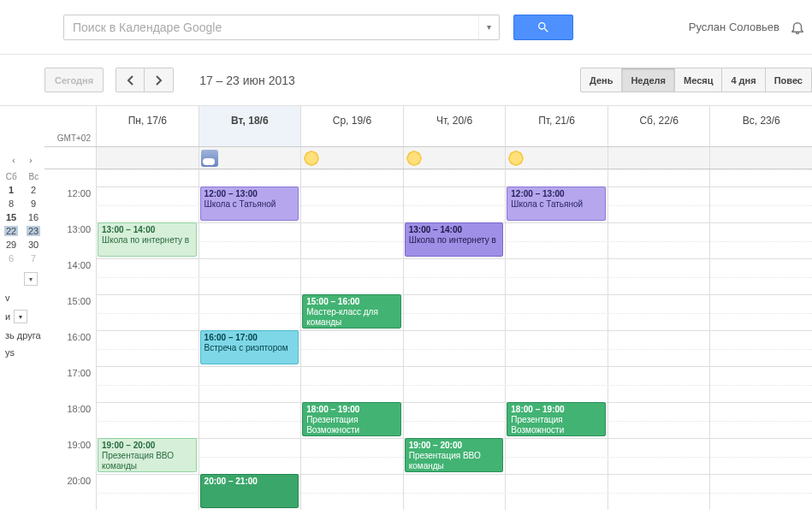 The image size is (812, 515). What do you see at coordinates (352, 311) in the screenshot?
I see `calendar-event: 15:00 – 16:00Мастер-класс для команды` at bounding box center [352, 311].